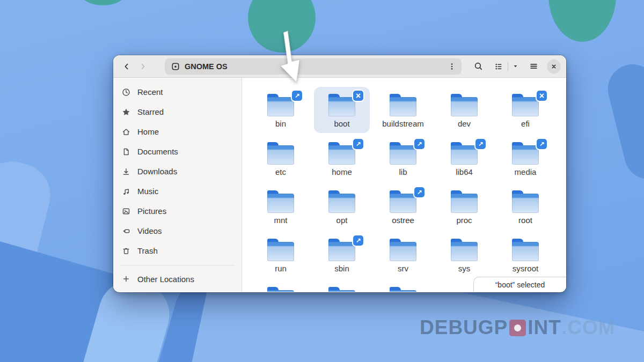  I want to click on folder-name: buildstream, so click(403, 123).